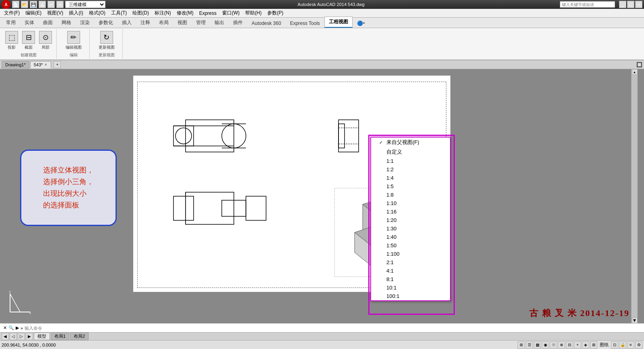 Image resolution: width=644 pixels, height=349 pixels. Describe the element at coordinates (623, 345) in the screenshot. I see `status-btn-11: 🔒` at that location.